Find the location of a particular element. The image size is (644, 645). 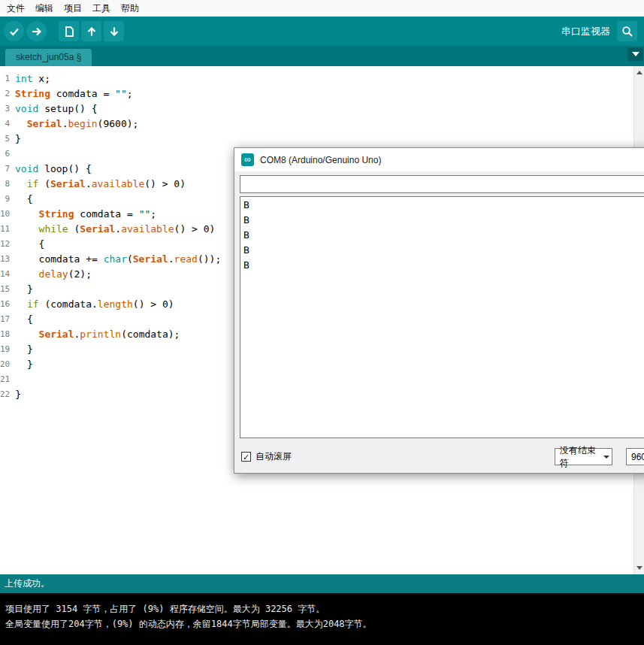

window-title: COM8 (Arduino/Genuino Uno) is located at coordinates (320, 160).